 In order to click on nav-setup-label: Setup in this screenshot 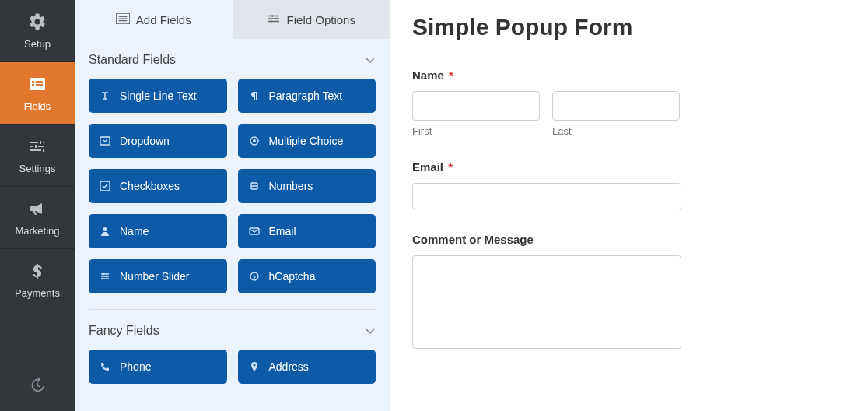, I will do `click(37, 44)`.